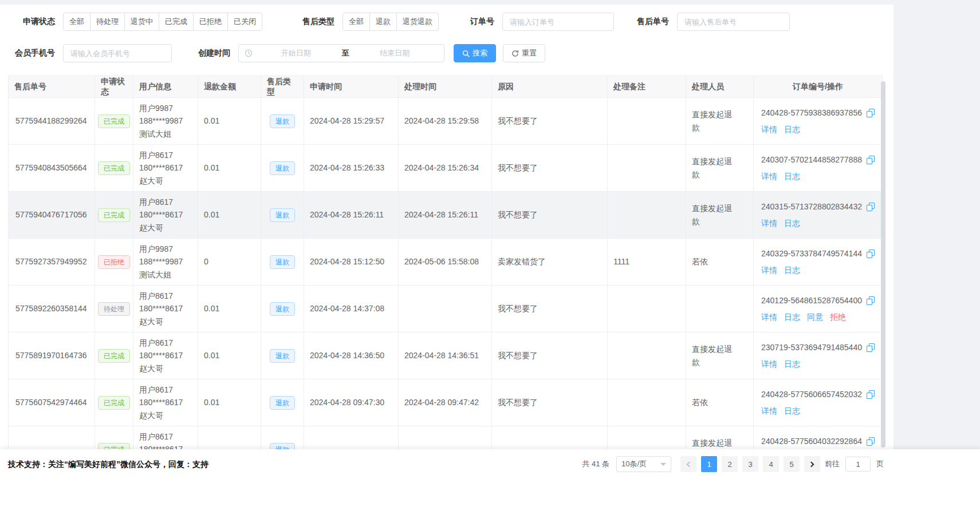  What do you see at coordinates (321, 53) in the screenshot?
I see `create-time-filter: 创建时间 开始日期 至 结束日期` at bounding box center [321, 53].